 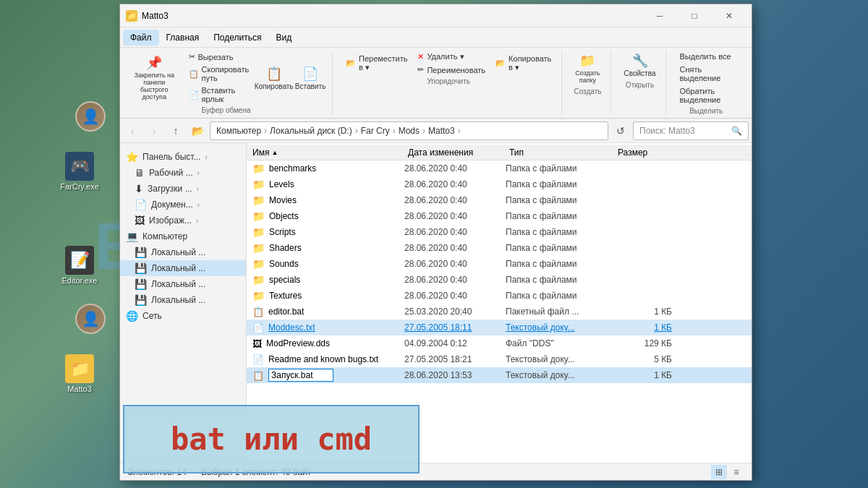 What do you see at coordinates (706, 95) in the screenshot?
I see `invert-button: Обратить выделение` at bounding box center [706, 95].